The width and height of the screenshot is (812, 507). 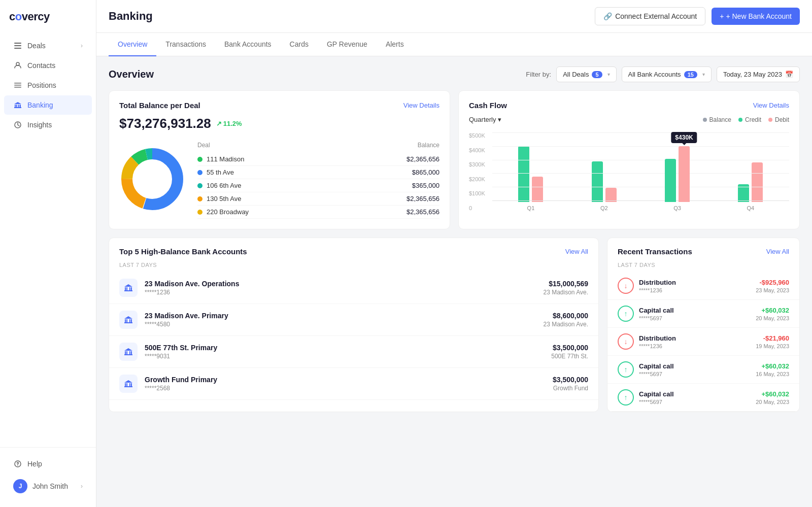 I want to click on sidebar-item-user: J John Smith ›, so click(x=48, y=486).